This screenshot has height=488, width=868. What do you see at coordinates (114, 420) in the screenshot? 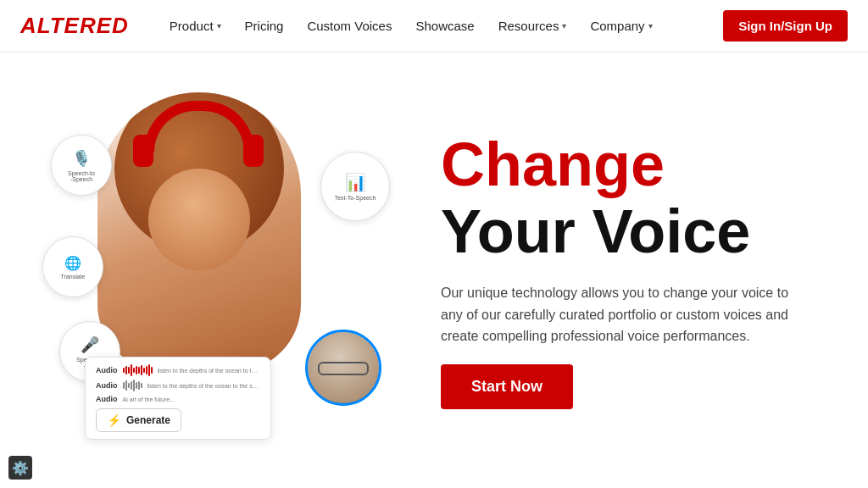
I see `lightning-icon: ⚡` at bounding box center [114, 420].